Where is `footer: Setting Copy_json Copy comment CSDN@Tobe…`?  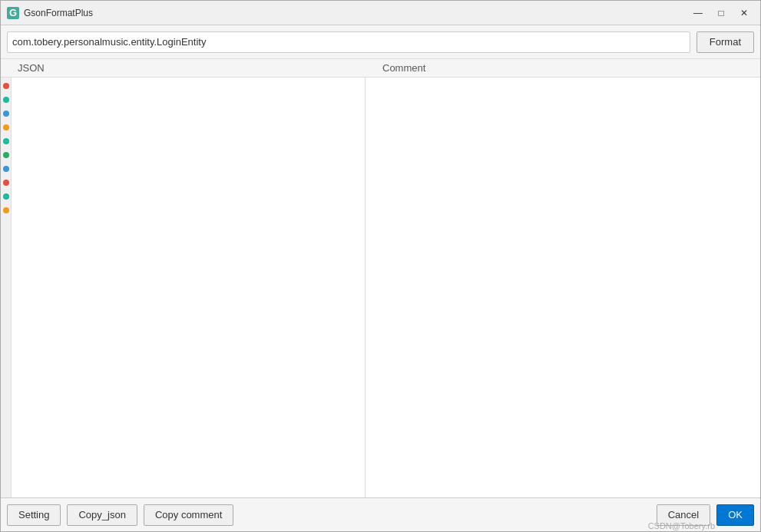 footer: Setting Copy_json Copy comment CSDN@Tobe… is located at coordinates (381, 514).